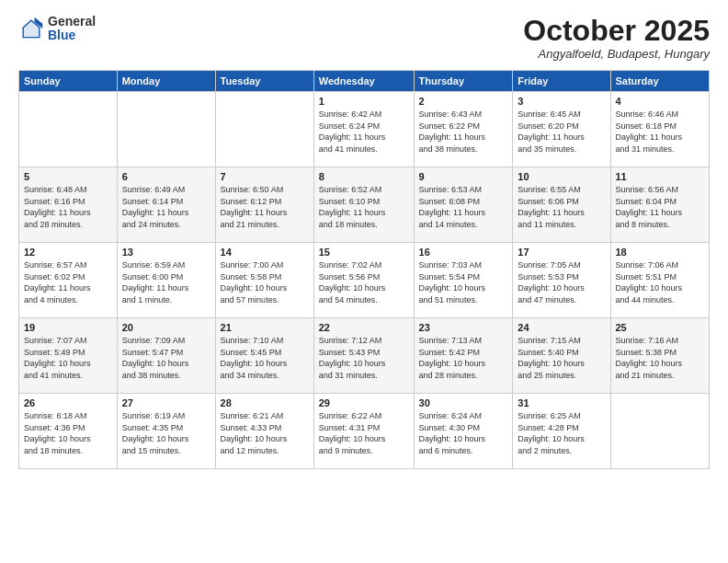  What do you see at coordinates (463, 358) in the screenshot?
I see `day-info: Sunrise: 7:13 AMSunset: 5:42 PMDaylight:…` at bounding box center [463, 358].